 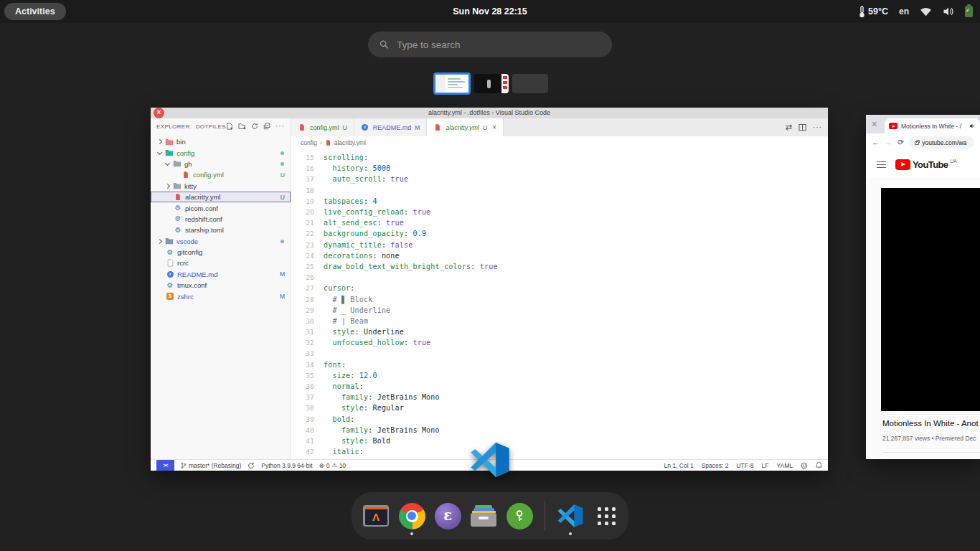 What do you see at coordinates (881, 165) in the screenshot?
I see `menu-icon` at bounding box center [881, 165].